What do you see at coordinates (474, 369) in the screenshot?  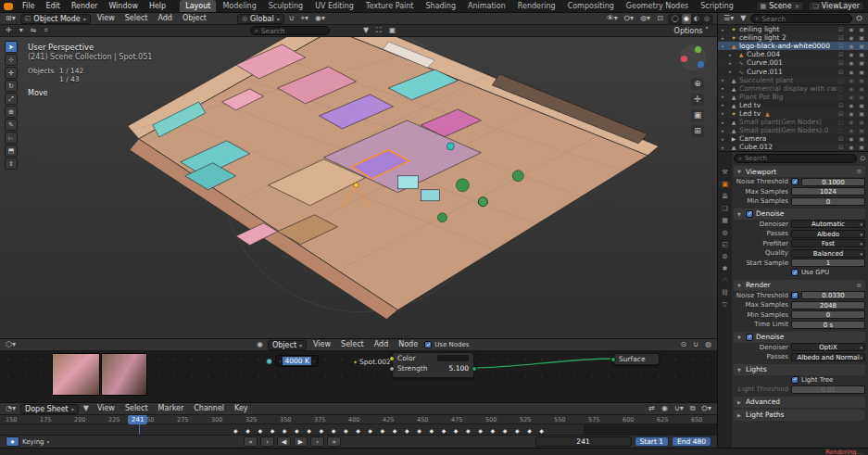 I see `emission-output-socket` at bounding box center [474, 369].